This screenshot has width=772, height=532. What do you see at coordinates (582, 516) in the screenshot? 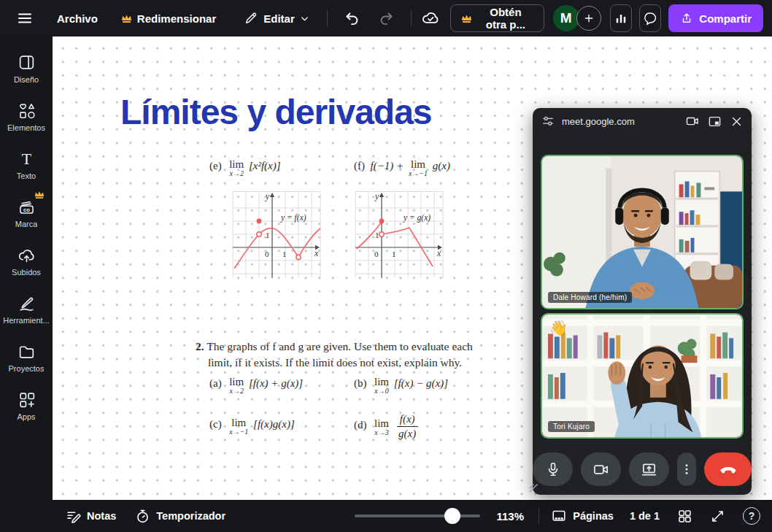
I see `pages-button: Páginas` at bounding box center [582, 516].